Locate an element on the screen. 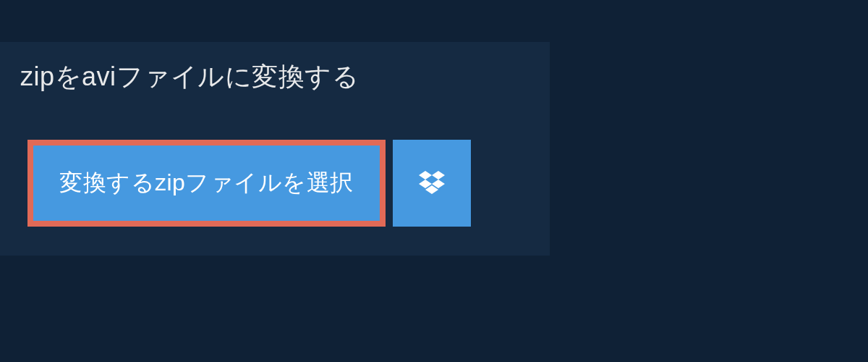  select-file-button: 変換するzipファイルを選択 is located at coordinates (207, 183).